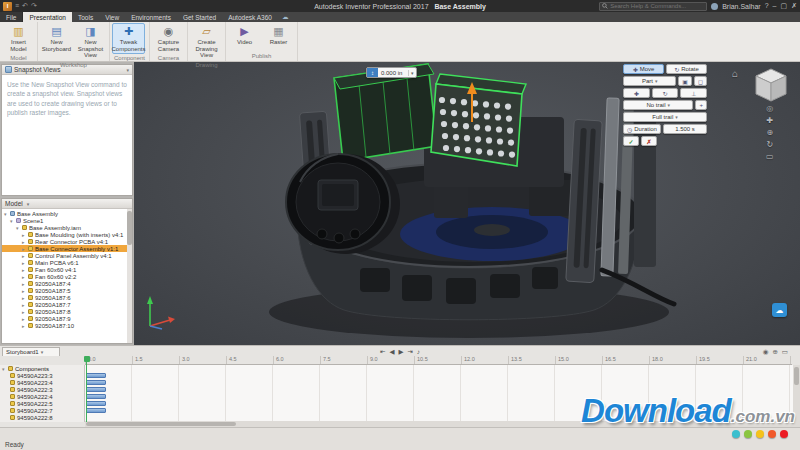 This screenshot has width=800, height=450. I want to click on timeline-ruler: 0.01.53.04.56.07.59.010.512.013.515.016.…, so click(438, 360).